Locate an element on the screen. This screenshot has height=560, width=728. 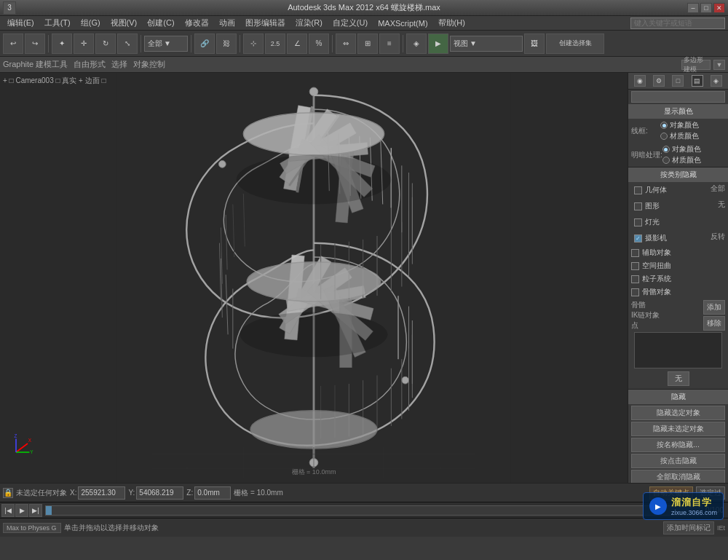
shading-object-radio is located at coordinates (666, 149).